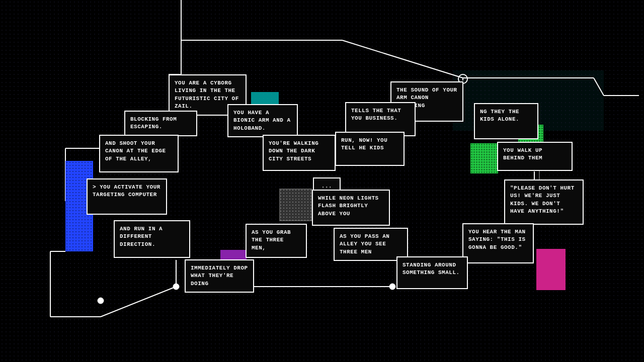  I want to click on node-neon: WHILE NEON LIGHTS FLASH BRIGHTLY ABOVE Y…, so click(351, 208).